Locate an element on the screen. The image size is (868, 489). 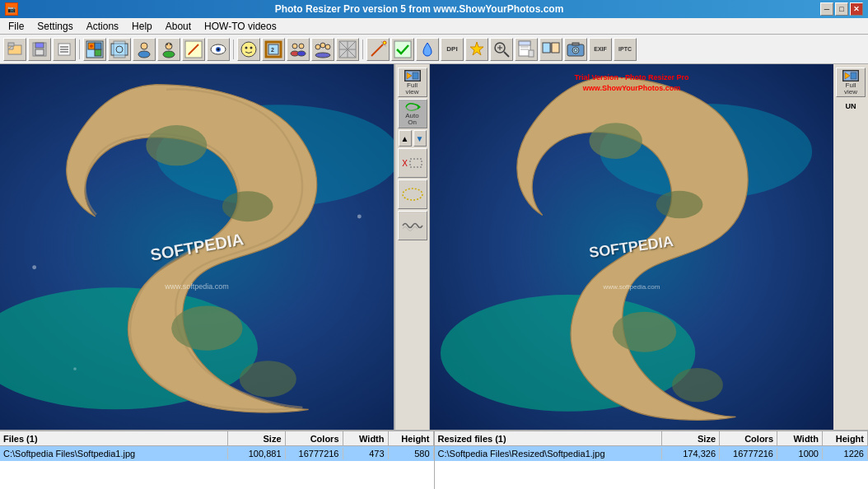
wave-effect-button is located at coordinates (413, 226).